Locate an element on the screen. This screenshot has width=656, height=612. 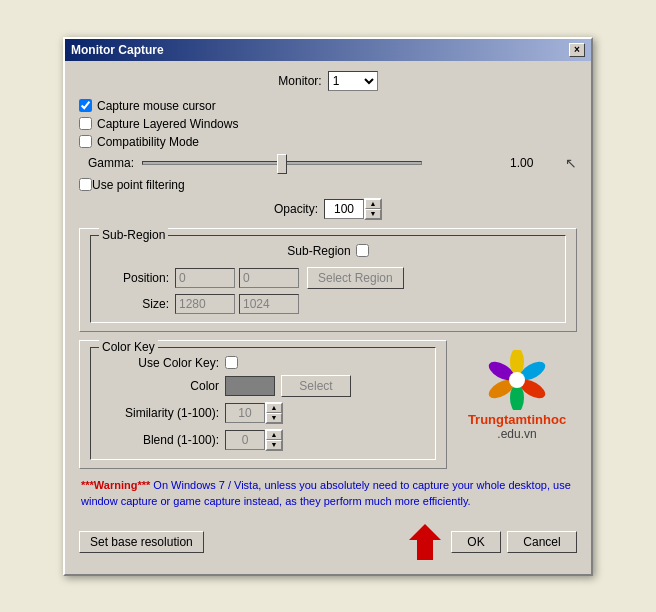
monitor-label: Monitor: is located at coordinates (300, 81).